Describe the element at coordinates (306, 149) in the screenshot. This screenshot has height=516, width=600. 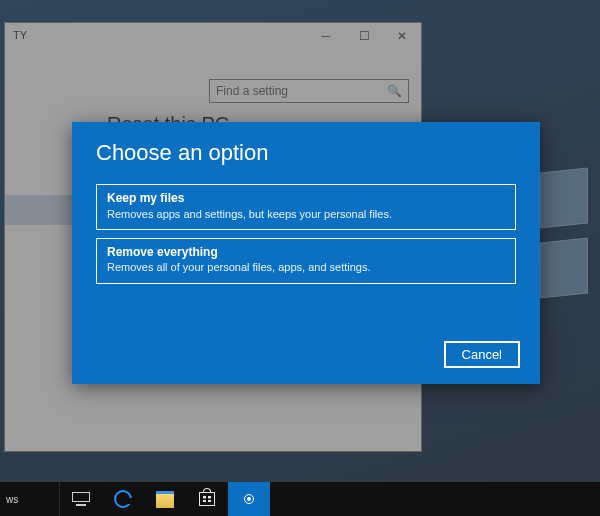
I see `dialog-title: Choose an option` at that location.